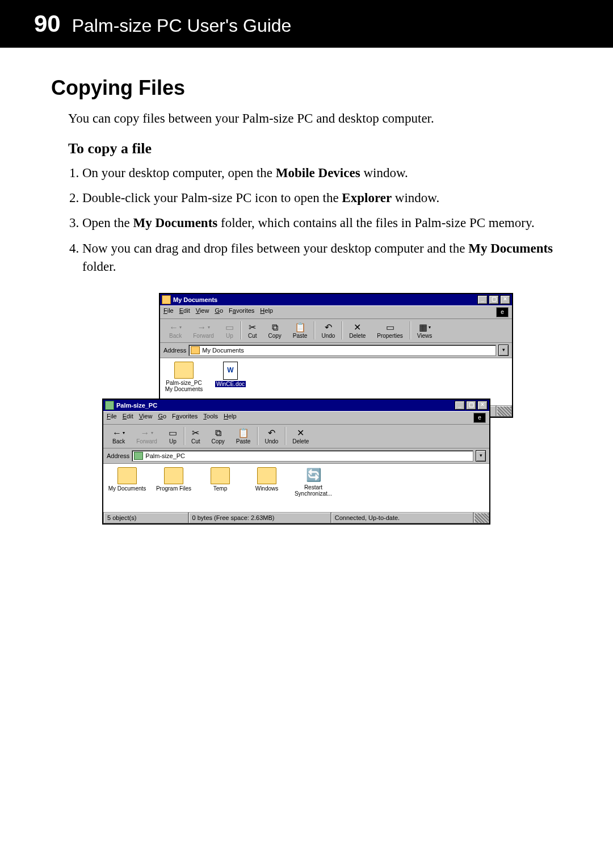 The width and height of the screenshot is (613, 868). I want to click on copy-icon: ⧉, so click(275, 328).